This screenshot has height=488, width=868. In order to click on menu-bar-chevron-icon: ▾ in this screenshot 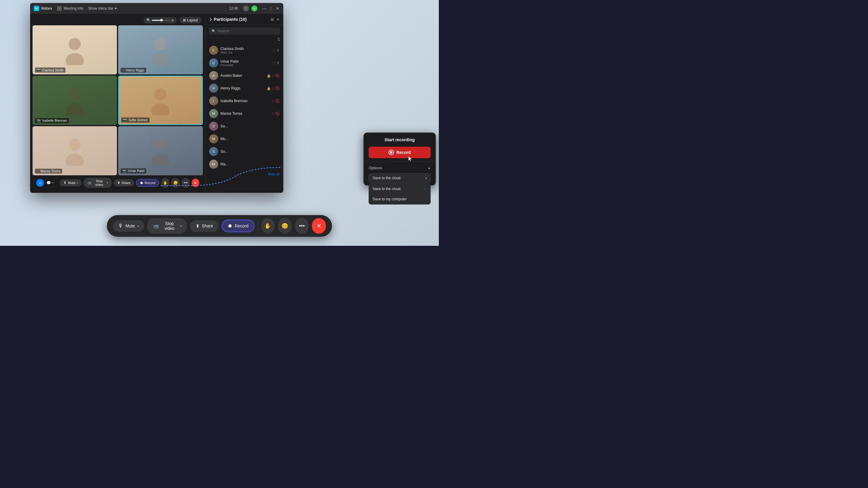, I will do `click(116, 8)`.